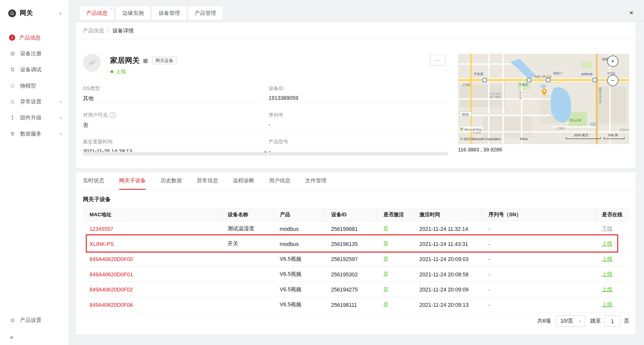  Describe the element at coordinates (613, 80) in the screenshot. I see `zoom-out-button: −` at that location.